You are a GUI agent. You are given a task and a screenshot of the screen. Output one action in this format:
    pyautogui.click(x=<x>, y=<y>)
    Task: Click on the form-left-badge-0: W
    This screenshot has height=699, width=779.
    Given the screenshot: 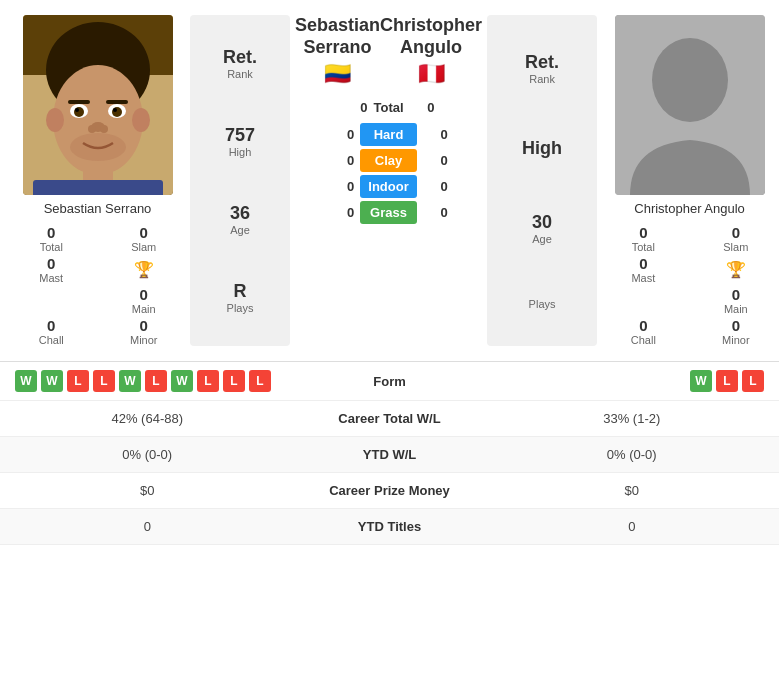 What is the action you would take?
    pyautogui.click(x=26, y=381)
    